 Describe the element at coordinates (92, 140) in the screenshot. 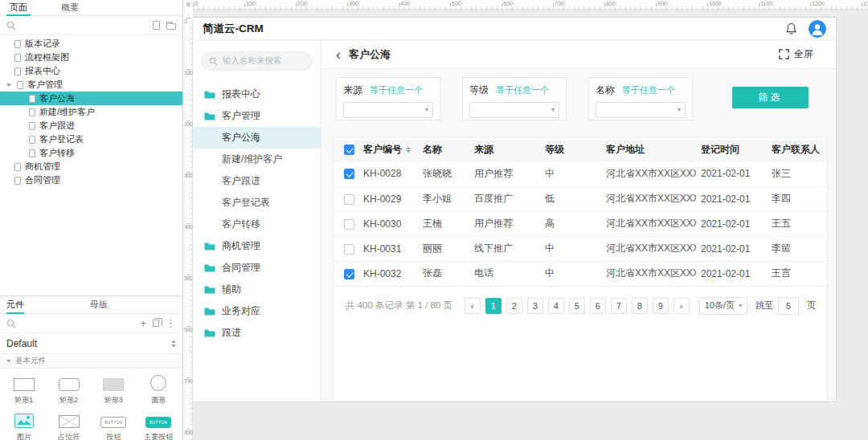

I see `tree-item: 客户登记表` at that location.